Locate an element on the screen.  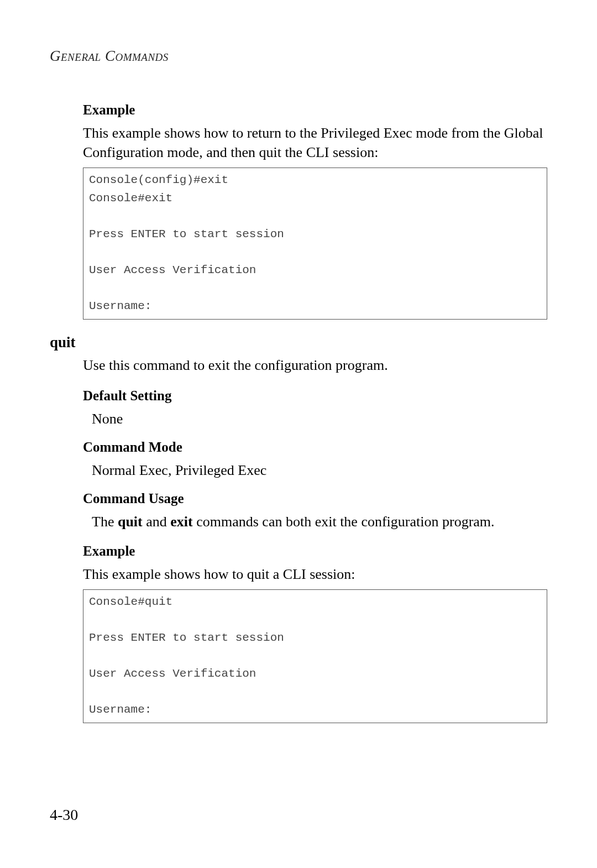
label-example-1: Example is located at coordinates (315, 110).